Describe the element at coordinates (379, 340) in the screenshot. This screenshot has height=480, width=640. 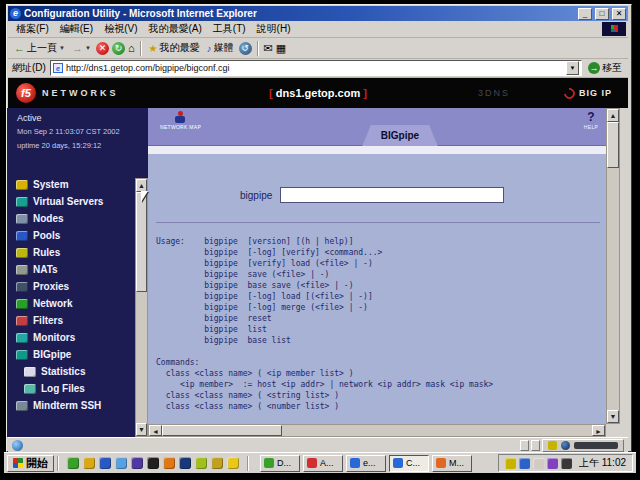
I see `usage-line: bigpipe base list` at that location.